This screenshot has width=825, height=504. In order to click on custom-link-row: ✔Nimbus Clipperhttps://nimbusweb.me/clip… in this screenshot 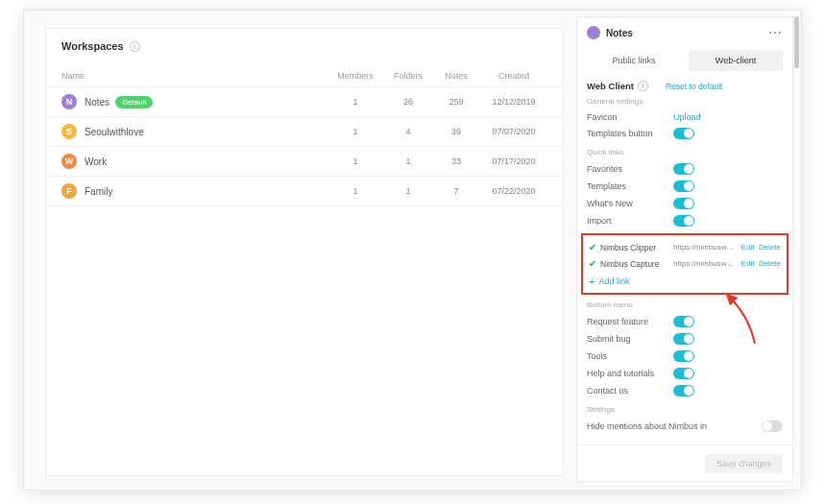, I will do `click(685, 248)`.